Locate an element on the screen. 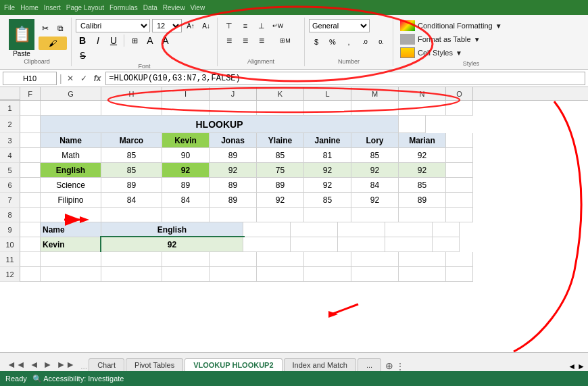  formulas-menu: Formulas is located at coordinates (124, 8).